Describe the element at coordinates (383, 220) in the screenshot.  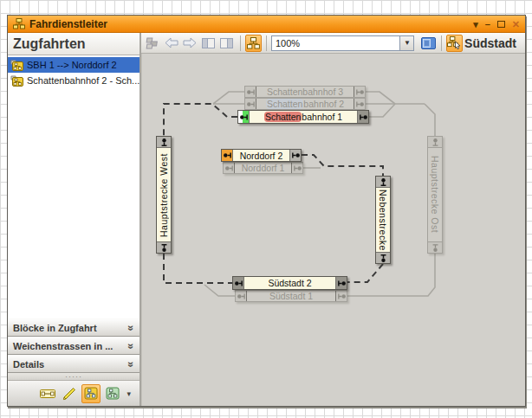
I see `block-nebenstrecke: Nebenstrecke` at that location.